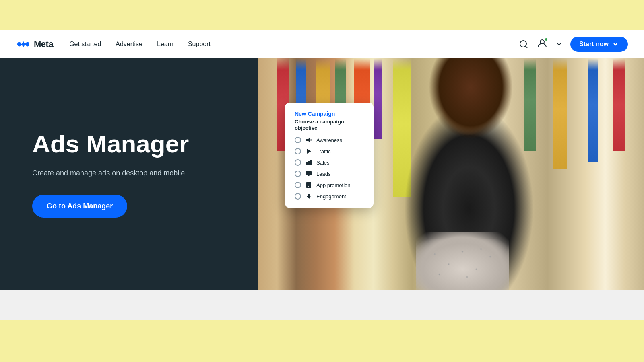 The image size is (644, 362). I want to click on user-menu-chevron-icon, so click(559, 44).